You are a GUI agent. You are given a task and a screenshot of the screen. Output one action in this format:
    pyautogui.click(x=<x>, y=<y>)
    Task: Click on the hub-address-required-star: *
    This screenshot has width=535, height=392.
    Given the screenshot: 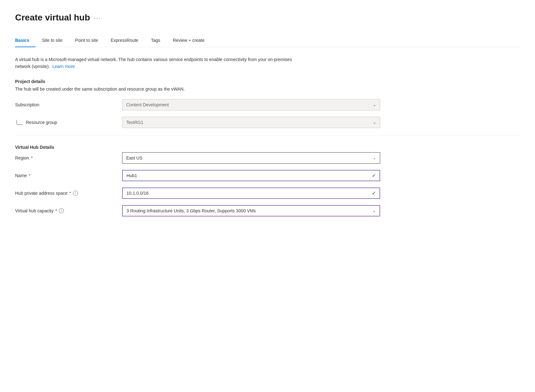 What is the action you would take?
    pyautogui.click(x=70, y=193)
    